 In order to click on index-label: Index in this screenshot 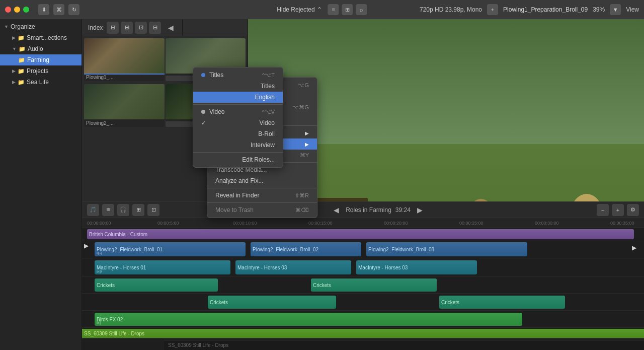, I will do `click(96, 28)`.